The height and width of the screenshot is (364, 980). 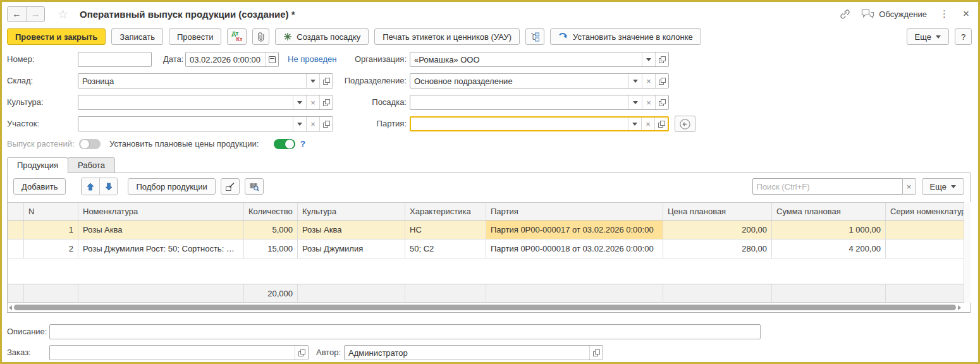 I want to click on planting-input, so click(x=520, y=102).